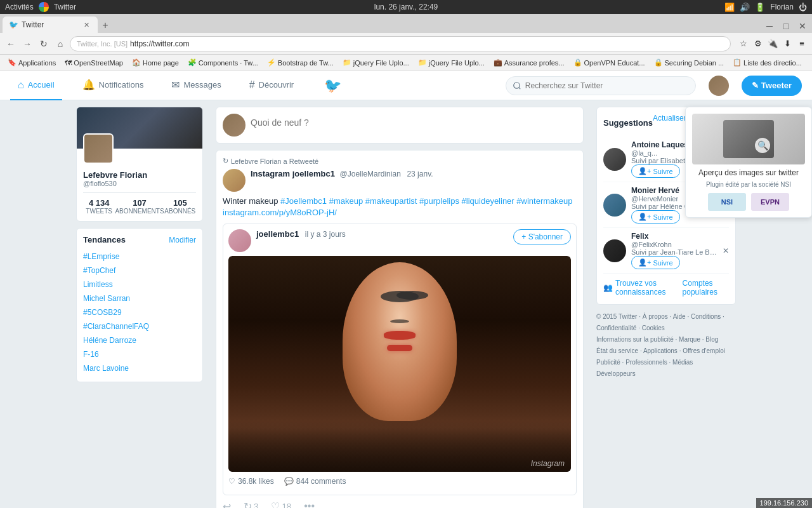 This screenshot has width=812, height=508. Describe the element at coordinates (745, 8) in the screenshot. I see `volume-icon: 🔊` at that location.